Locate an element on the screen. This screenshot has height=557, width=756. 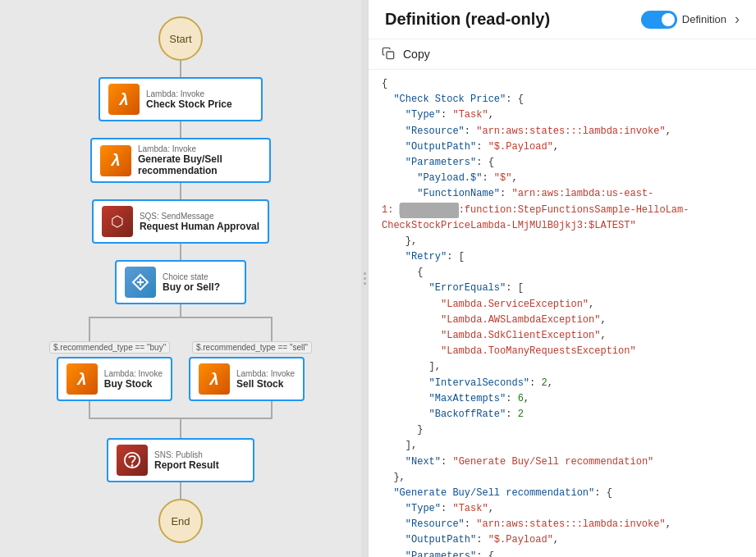
parallel-nodes: λ Lambda: Invoke Buy Stock λ Lambda: Inv… is located at coordinates (181, 379).